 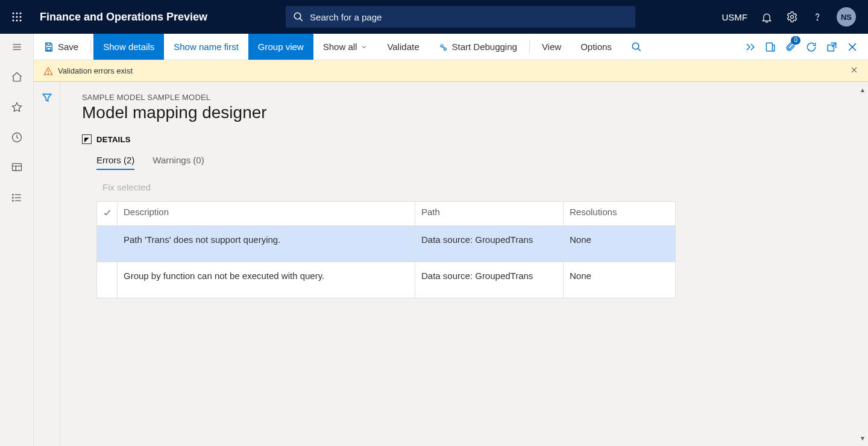 I want to click on tabs: Errors (2) Warnings (0), so click(x=459, y=163).